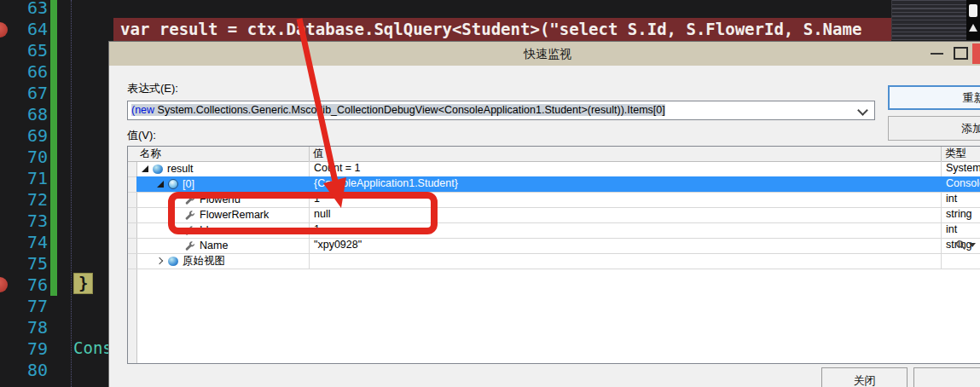  What do you see at coordinates (624, 245) in the screenshot?
I see `row-value: "xpy0928"` at bounding box center [624, 245].